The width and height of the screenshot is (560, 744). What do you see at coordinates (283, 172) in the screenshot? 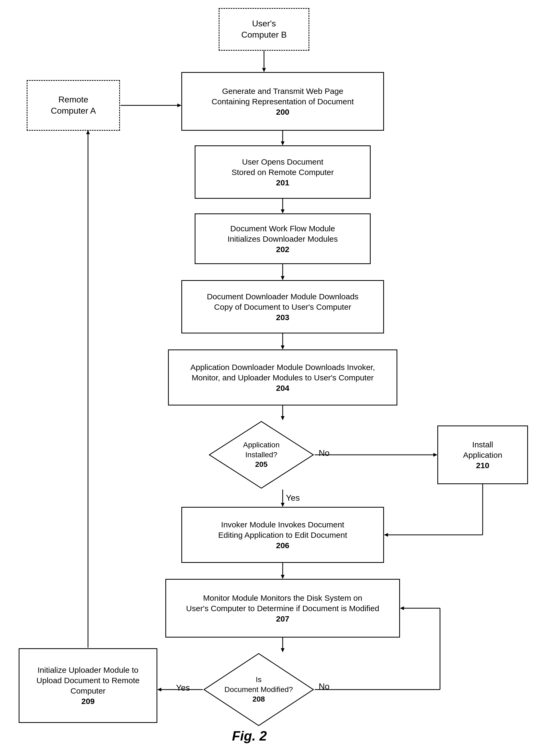
I see `step201-box: User Opens DocumentStored on Remote Comp…` at bounding box center [283, 172].